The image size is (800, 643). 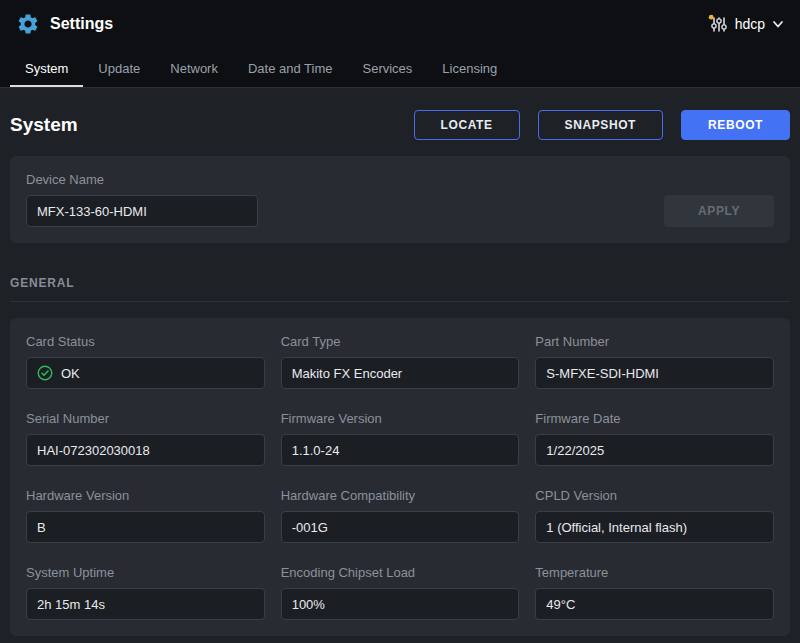 What do you see at coordinates (400, 373) in the screenshot?
I see `field-value: Makito FX Encoder` at bounding box center [400, 373].